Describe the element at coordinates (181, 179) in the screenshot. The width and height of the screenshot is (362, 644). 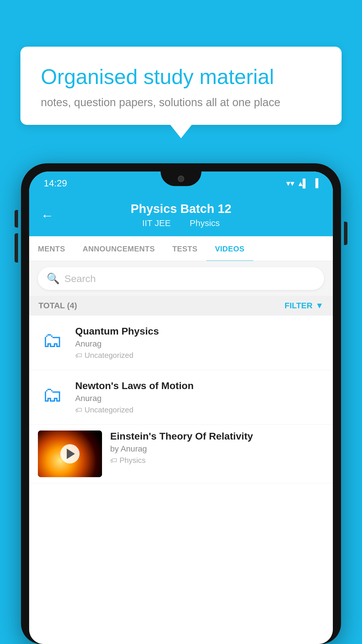
I see `notch` at that location.